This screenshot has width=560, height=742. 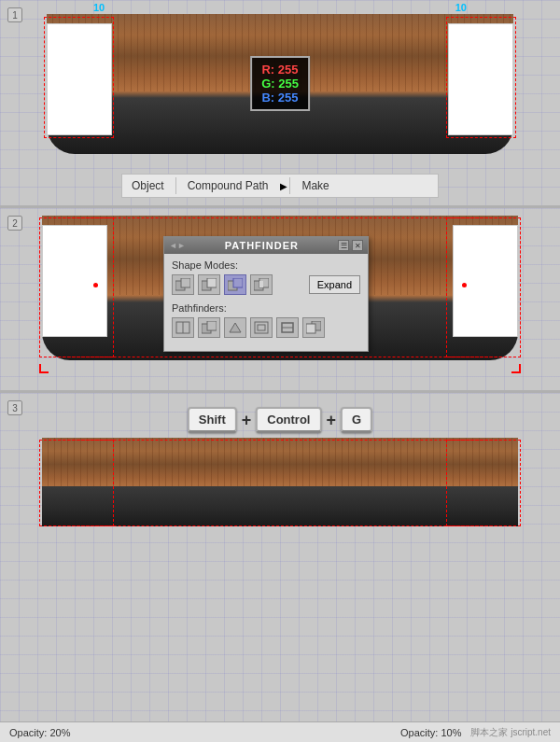 I want to click on menu-compound-path: Compound Path, so click(x=228, y=186).